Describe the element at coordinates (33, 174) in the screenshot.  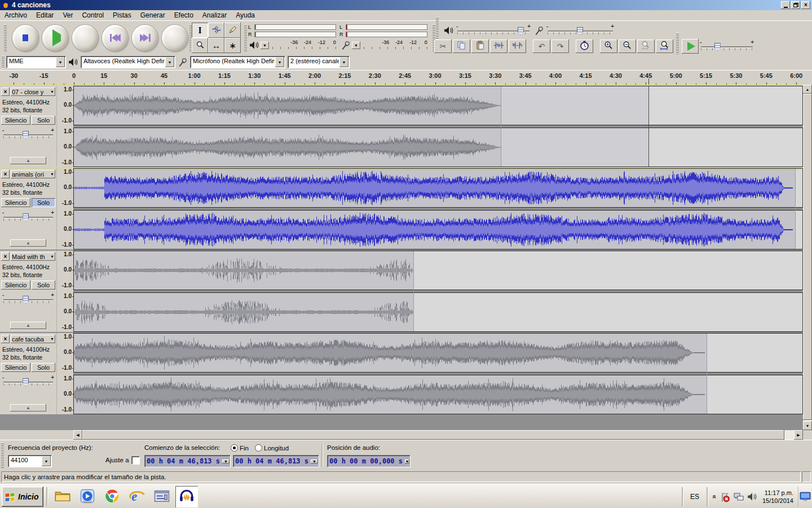
I see `track-title-dropdown: animals (ori▼` at that location.